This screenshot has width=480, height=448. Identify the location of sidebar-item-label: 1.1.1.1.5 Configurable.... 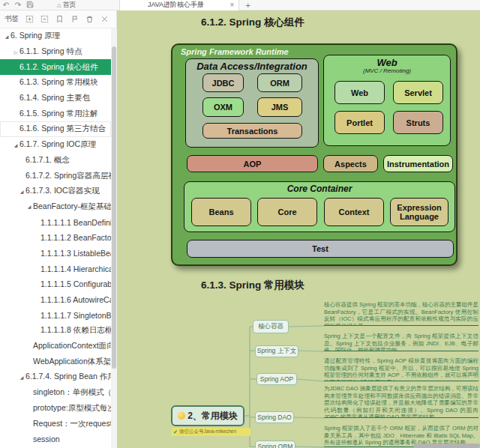
(76, 284).